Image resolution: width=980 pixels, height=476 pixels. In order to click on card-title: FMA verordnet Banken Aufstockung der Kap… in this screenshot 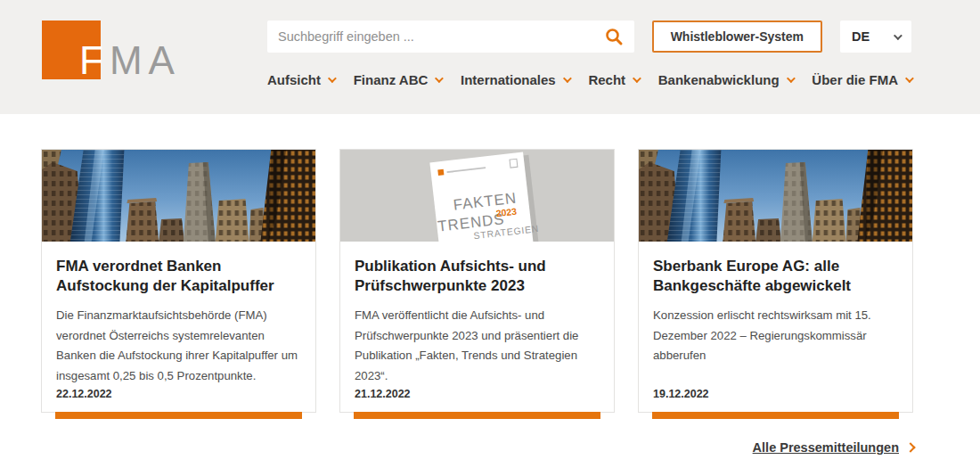, I will do `click(178, 276)`.